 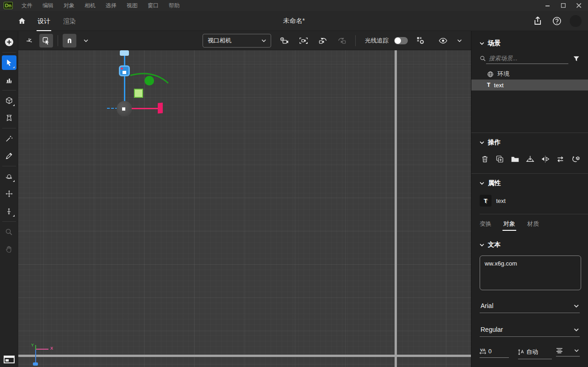 I want to click on undo-camera-move-button, so click(x=323, y=41).